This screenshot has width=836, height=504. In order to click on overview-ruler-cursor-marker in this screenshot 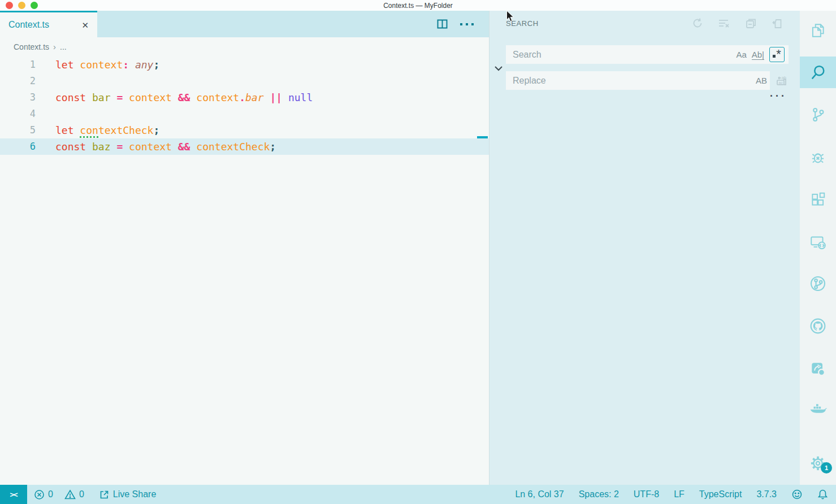, I will do `click(483, 137)`.